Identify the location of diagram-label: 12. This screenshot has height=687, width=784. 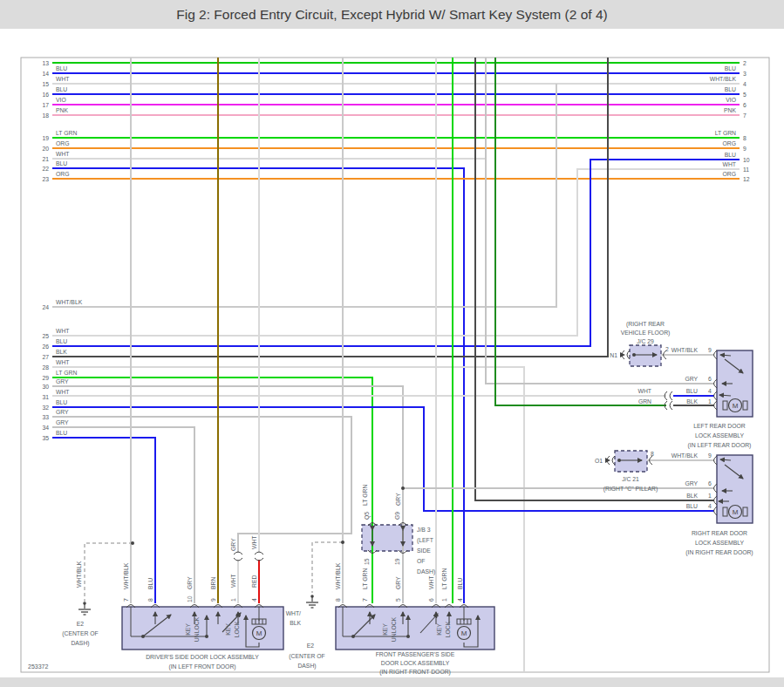
(747, 180).